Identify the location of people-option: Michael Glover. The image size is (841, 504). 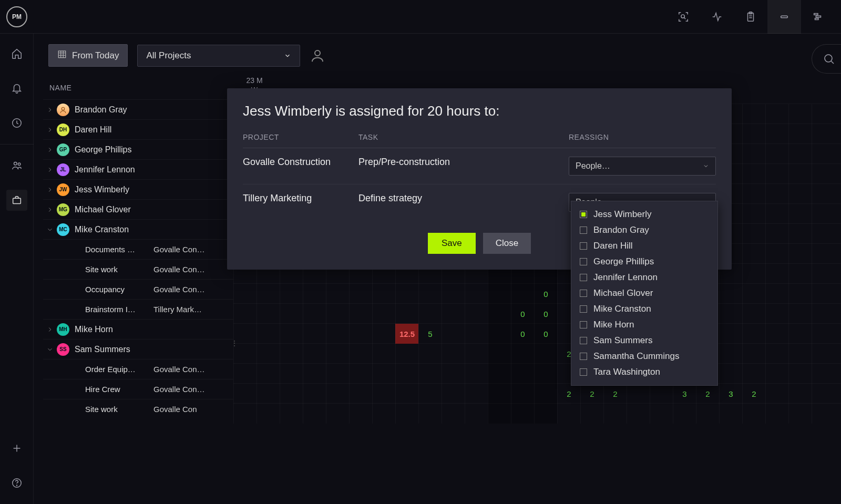
(644, 293).